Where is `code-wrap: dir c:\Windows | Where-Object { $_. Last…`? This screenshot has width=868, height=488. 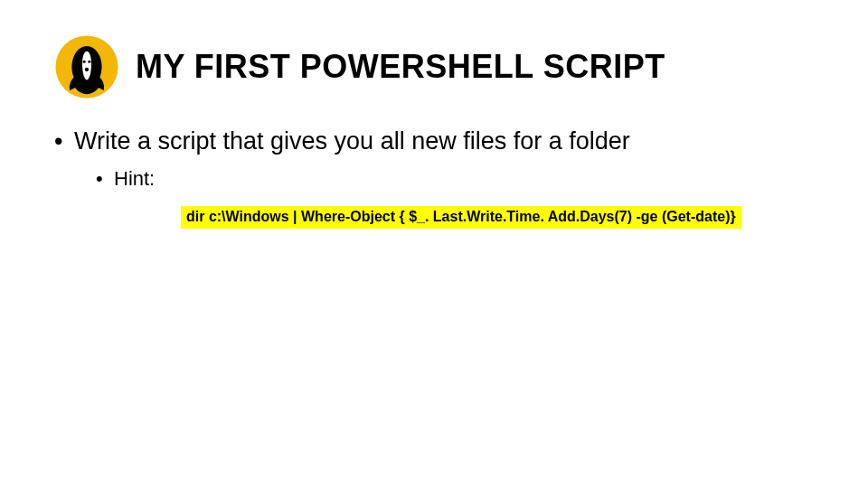
code-wrap: dir c:\Windows | Where-Object { $_. Last… is located at coordinates (497, 214).